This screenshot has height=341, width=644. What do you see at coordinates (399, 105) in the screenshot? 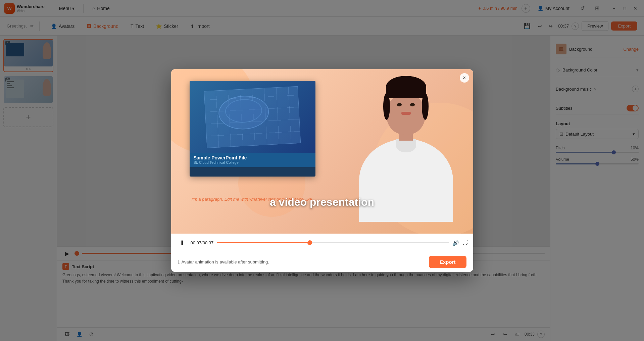
I see `modal-avatar-eye-left` at bounding box center [399, 105].